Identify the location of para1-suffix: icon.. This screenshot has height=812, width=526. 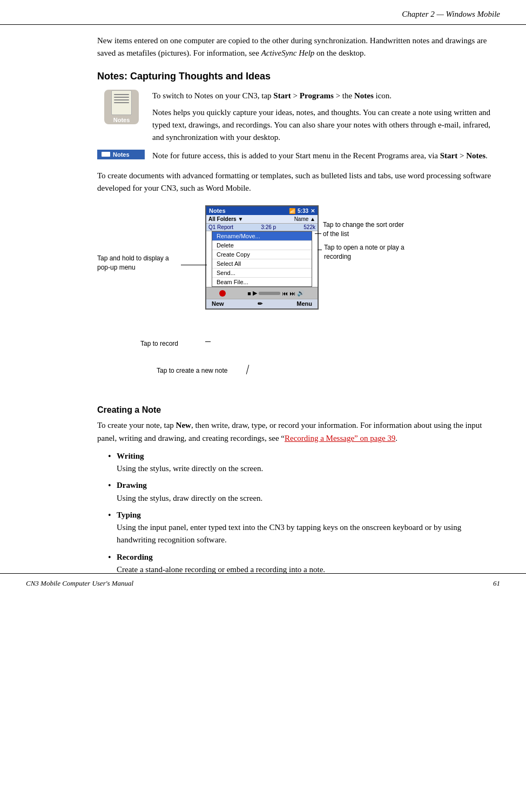
(382, 96).